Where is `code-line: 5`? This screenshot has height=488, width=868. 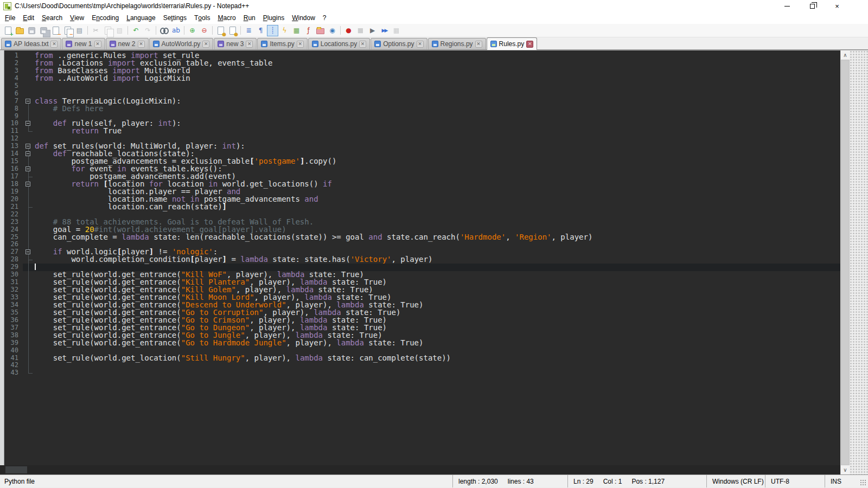
code-line: 5 is located at coordinates (420, 86).